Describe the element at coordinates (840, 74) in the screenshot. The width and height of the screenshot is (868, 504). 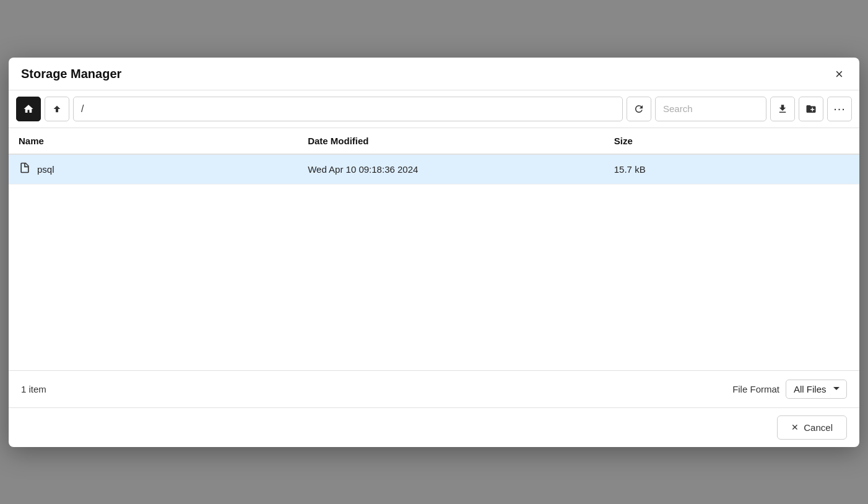
I see `close-button: ×` at that location.